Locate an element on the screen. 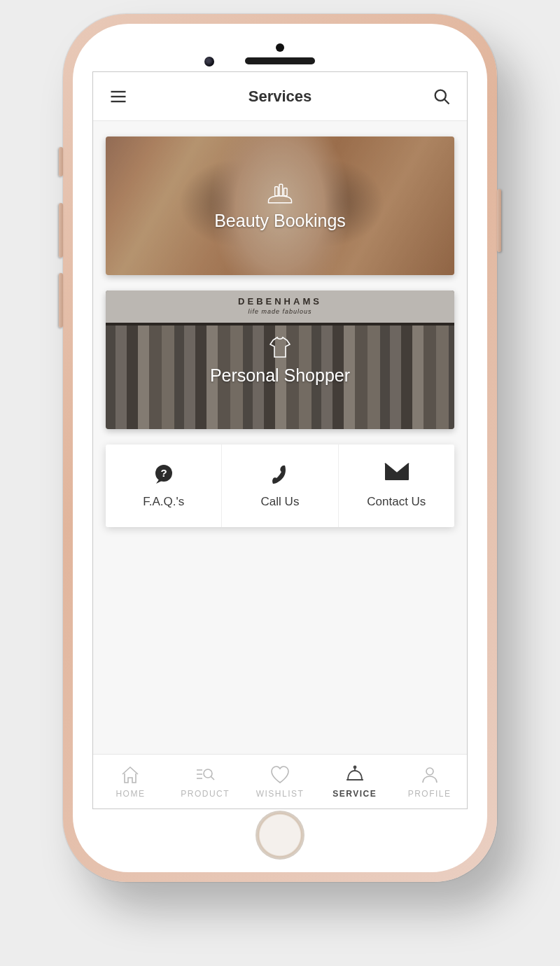 The height and width of the screenshot is (966, 560). action-label: Call Us is located at coordinates (280, 502).